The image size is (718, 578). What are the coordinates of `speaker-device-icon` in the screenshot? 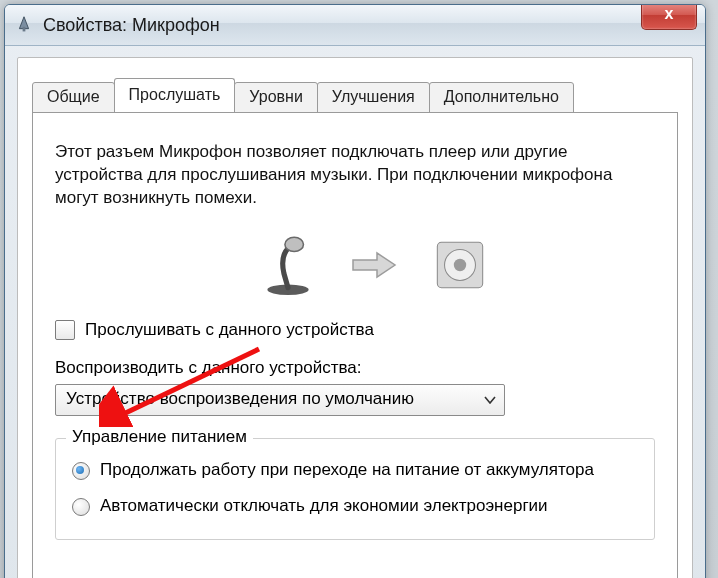 It's located at (460, 266).